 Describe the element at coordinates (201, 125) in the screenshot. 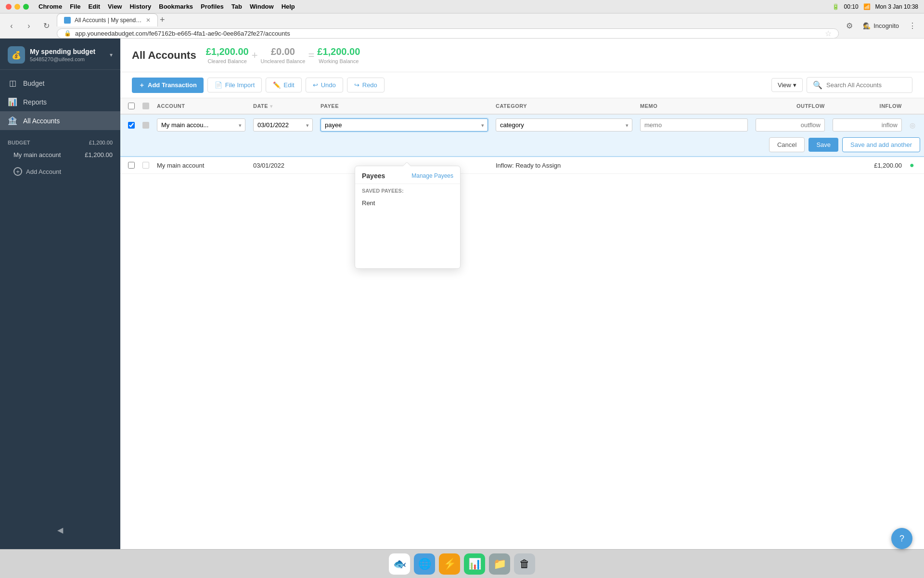

I see `account-select-wrap: My main accou...` at that location.